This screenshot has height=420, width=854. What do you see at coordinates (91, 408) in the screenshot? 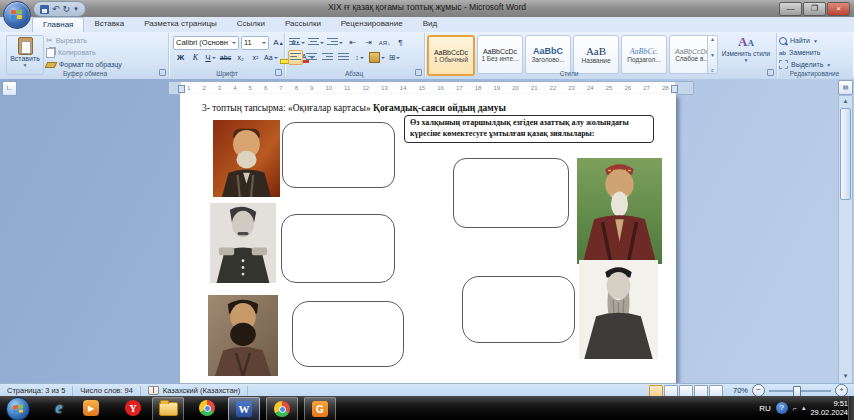
I see `taskbar-media-player: ▶` at bounding box center [91, 408].